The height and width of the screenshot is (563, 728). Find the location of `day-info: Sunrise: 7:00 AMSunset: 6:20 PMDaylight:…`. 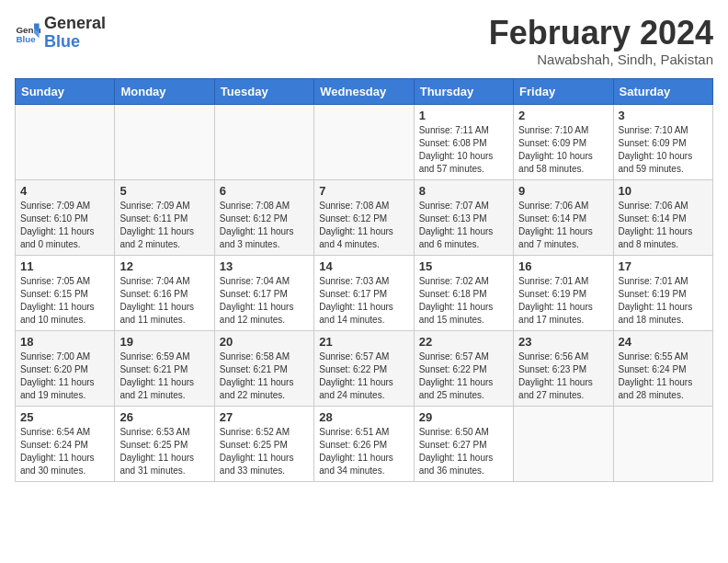

day-info: Sunrise: 7:00 AMSunset: 6:20 PMDaylight:… is located at coordinates (64, 376).